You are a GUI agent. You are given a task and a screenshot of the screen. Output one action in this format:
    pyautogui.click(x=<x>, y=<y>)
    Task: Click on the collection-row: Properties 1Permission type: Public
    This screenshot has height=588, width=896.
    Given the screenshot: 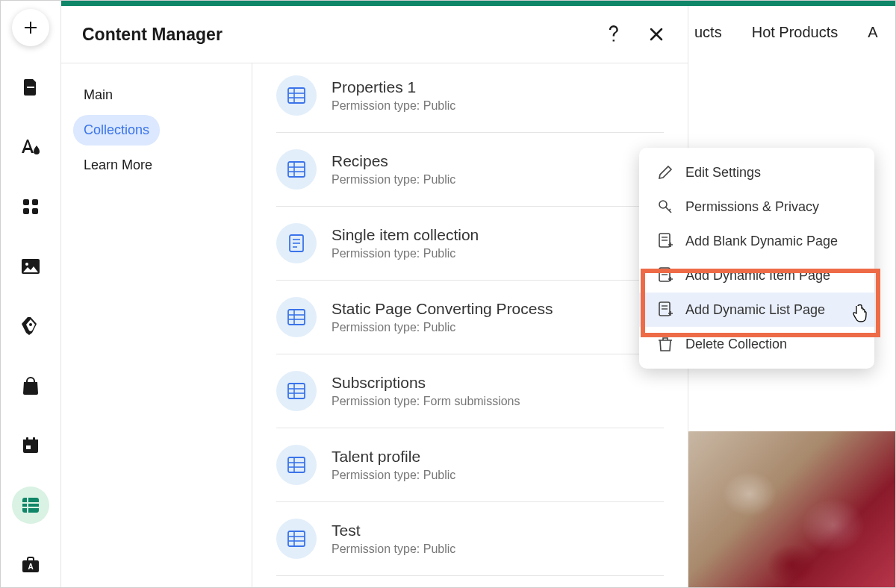 What is the action you would take?
    pyautogui.click(x=470, y=98)
    